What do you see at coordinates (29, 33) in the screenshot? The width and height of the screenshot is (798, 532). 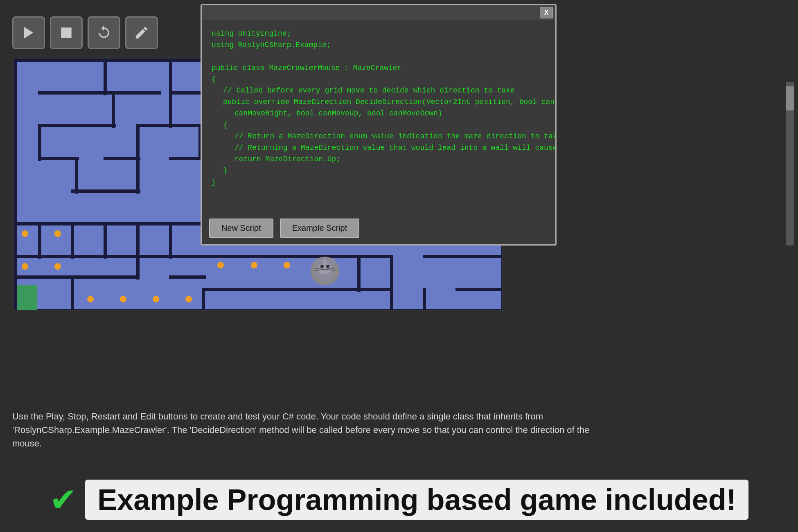 I see `play-icon` at bounding box center [29, 33].